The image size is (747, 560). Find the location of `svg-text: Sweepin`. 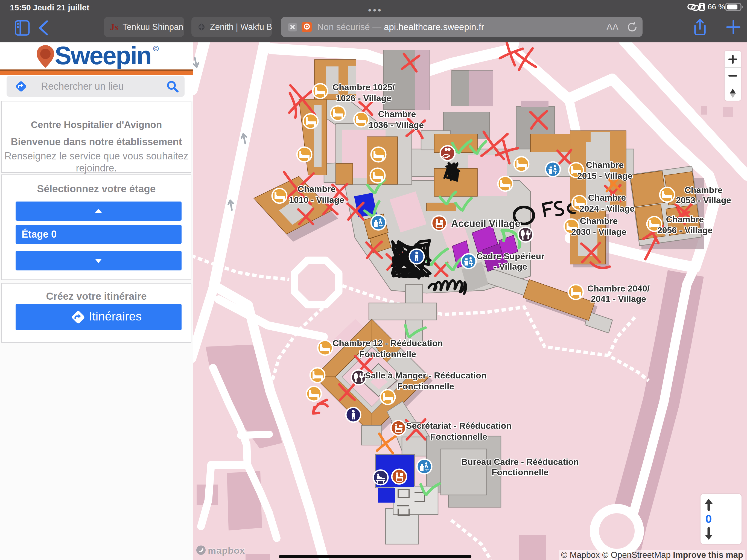

svg-text: Sweepin is located at coordinates (103, 56).